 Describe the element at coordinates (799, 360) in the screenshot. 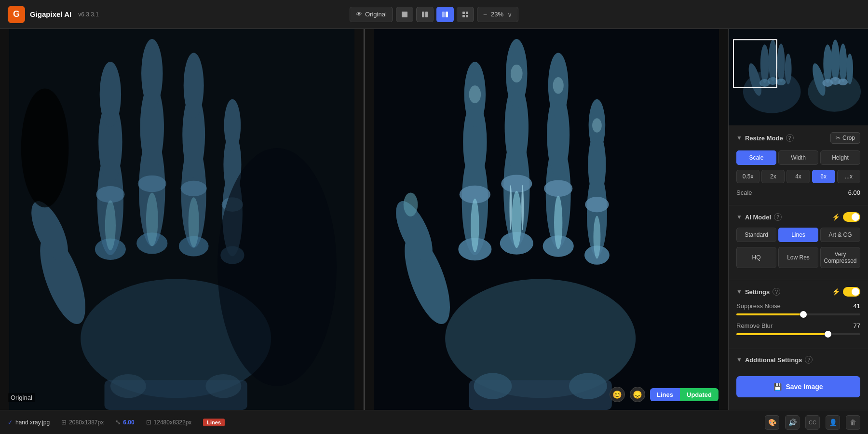

I see `additional-settings-row: ▼ Additional Settings ?` at that location.